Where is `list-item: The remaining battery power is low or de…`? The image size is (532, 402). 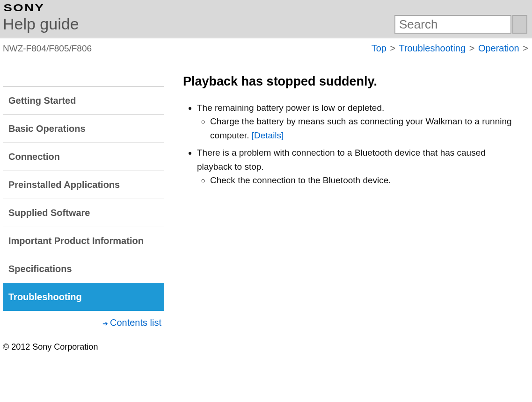 list-item: The remaining battery power is low or de… is located at coordinates (358, 122).